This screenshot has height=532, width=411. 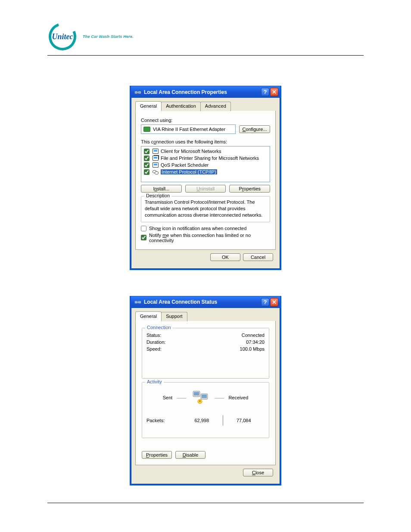 What do you see at coordinates (200, 398) in the screenshot?
I see `activity-icon` at bounding box center [200, 398].